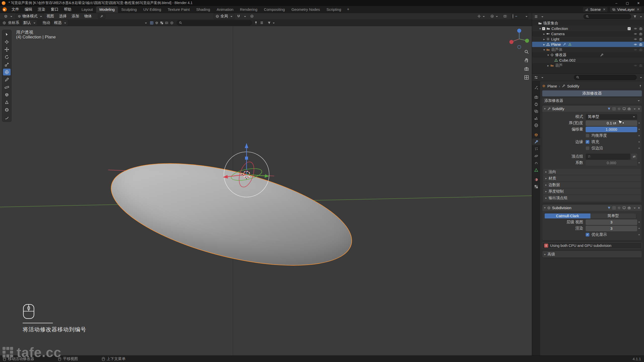  Describe the element at coordinates (592, 101) in the screenshot. I see `add-modifier-menu-row: 添加修改器` at that location.